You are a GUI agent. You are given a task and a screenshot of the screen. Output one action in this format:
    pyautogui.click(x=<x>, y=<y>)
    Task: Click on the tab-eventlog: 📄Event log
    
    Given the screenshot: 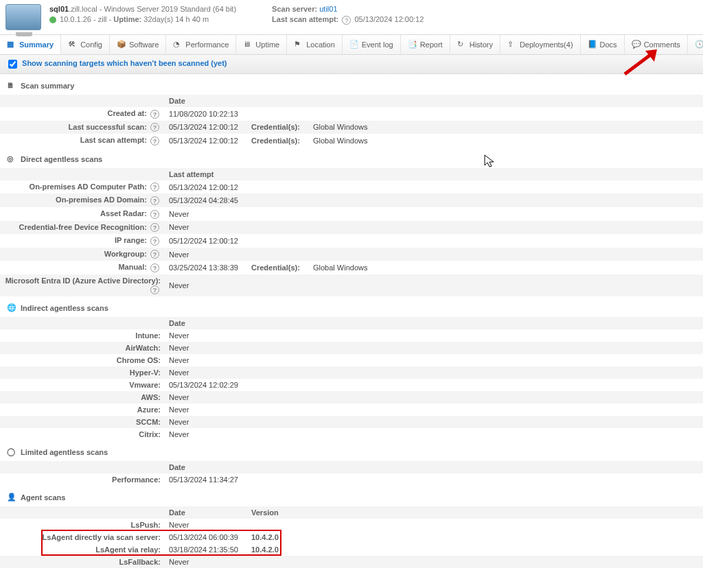 What is the action you would take?
    pyautogui.click(x=372, y=45)
    